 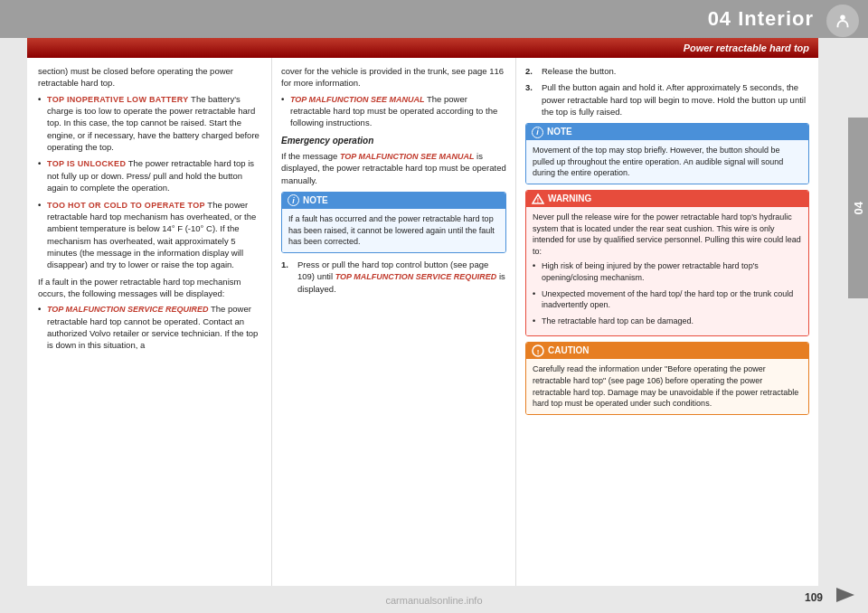 What do you see at coordinates (761, 19) in the screenshot?
I see `header-title: 04 Interior` at bounding box center [761, 19].